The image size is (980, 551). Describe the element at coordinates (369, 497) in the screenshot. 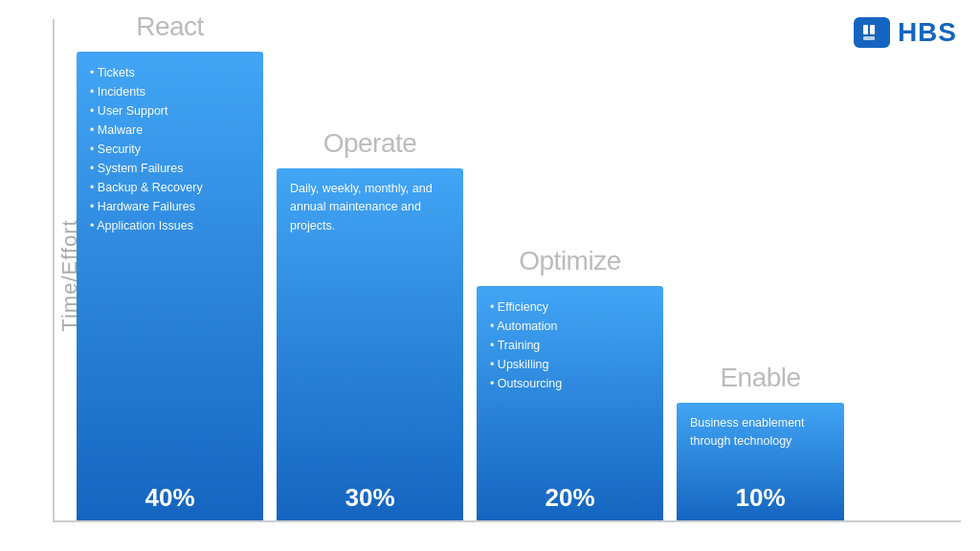

I see `operate-percent: 30%` at that location.